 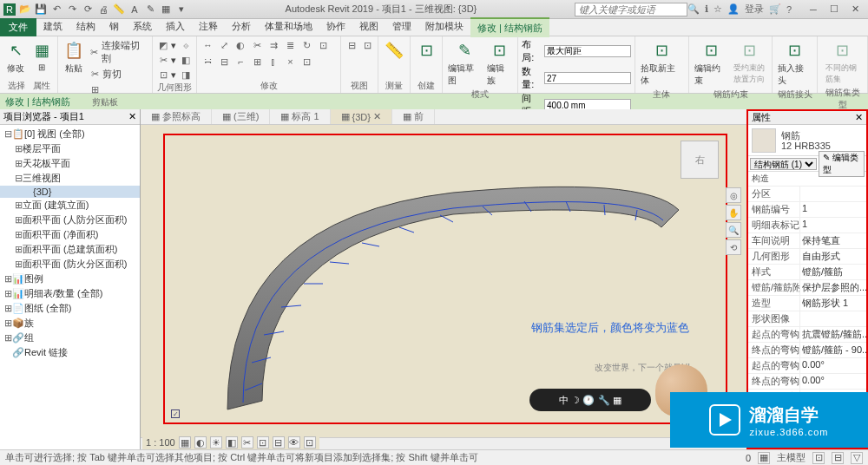 I want to click on layout-input, so click(x=588, y=51).